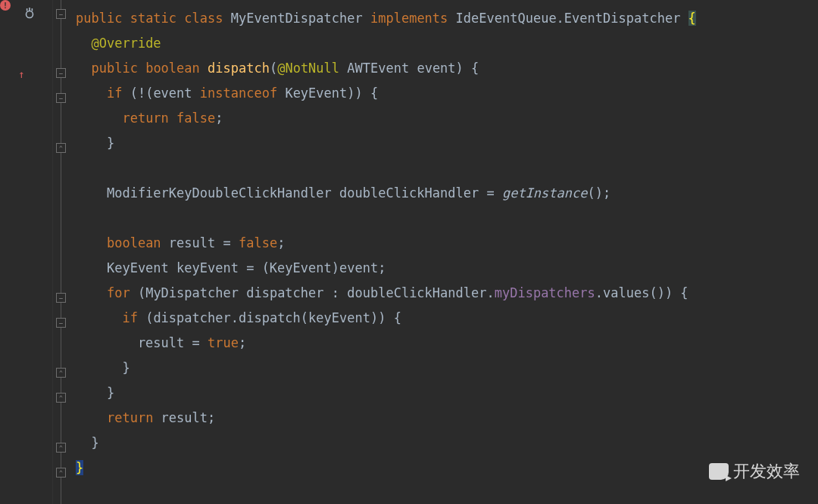  Describe the element at coordinates (447, 318) in the screenshot. I see `code-line: if (dispatcher.dispatch(keyEvent)) {` at that location.